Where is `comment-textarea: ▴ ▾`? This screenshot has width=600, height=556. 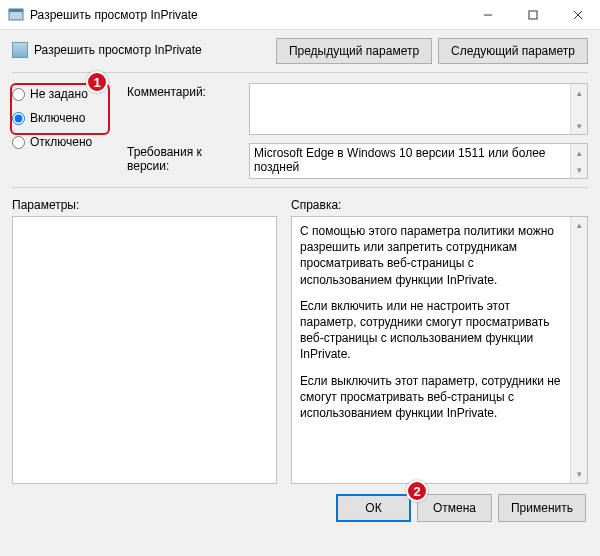
comment-textarea: ▴ ▾ is located at coordinates (418, 109).